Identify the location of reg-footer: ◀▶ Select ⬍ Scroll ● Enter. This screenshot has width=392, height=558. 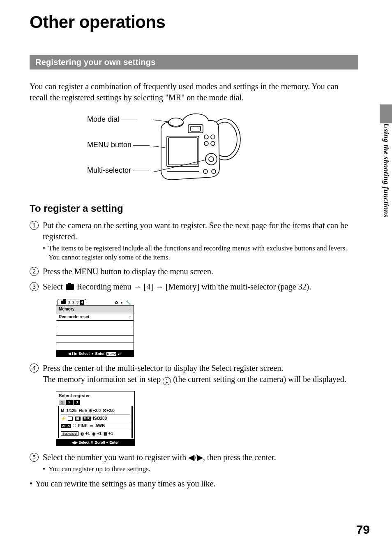
(95, 442).